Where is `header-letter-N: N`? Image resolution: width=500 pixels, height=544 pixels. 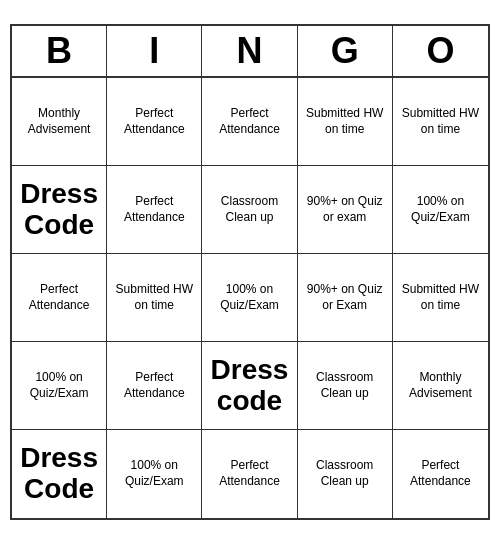
header-letter-N: N is located at coordinates (250, 51).